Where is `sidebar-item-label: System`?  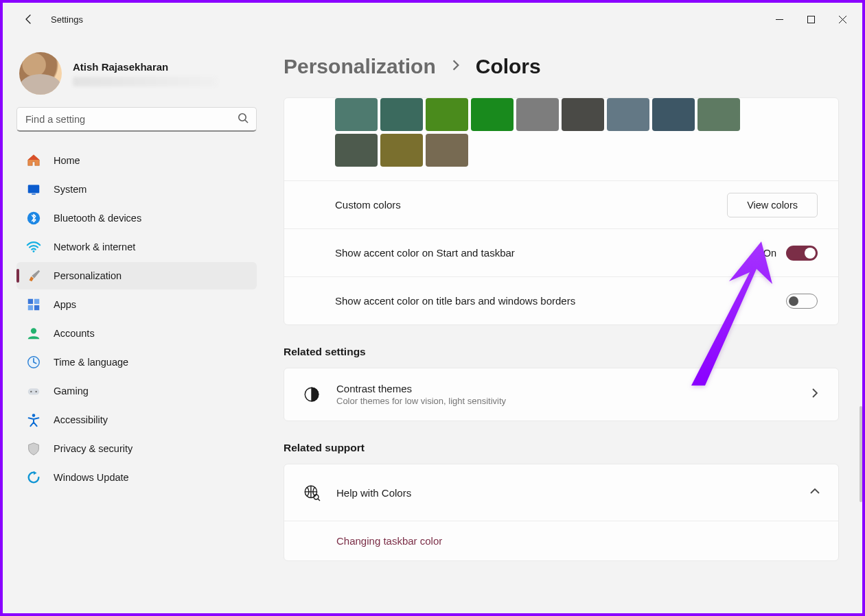 sidebar-item-label: System is located at coordinates (70, 189).